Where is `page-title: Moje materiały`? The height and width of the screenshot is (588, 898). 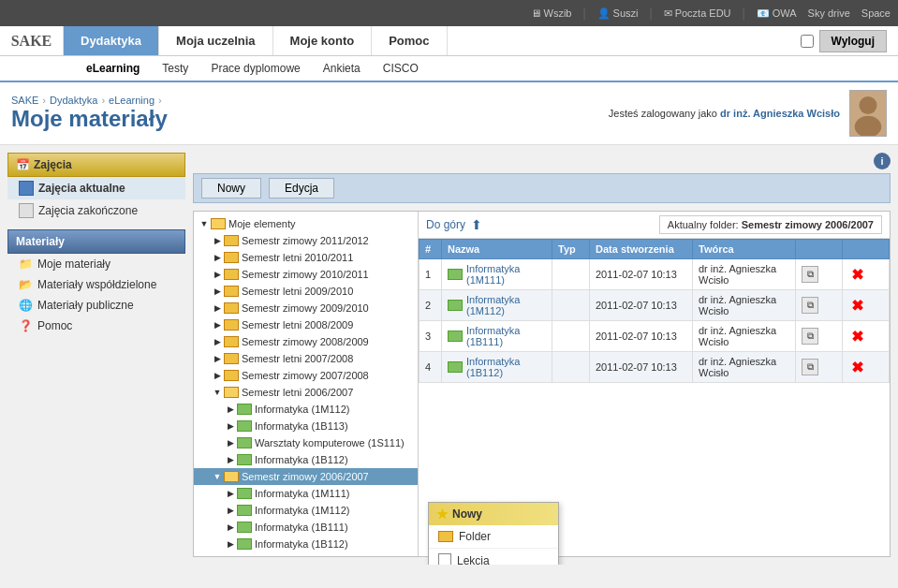
page-title: Moje materiały is located at coordinates (310, 119).